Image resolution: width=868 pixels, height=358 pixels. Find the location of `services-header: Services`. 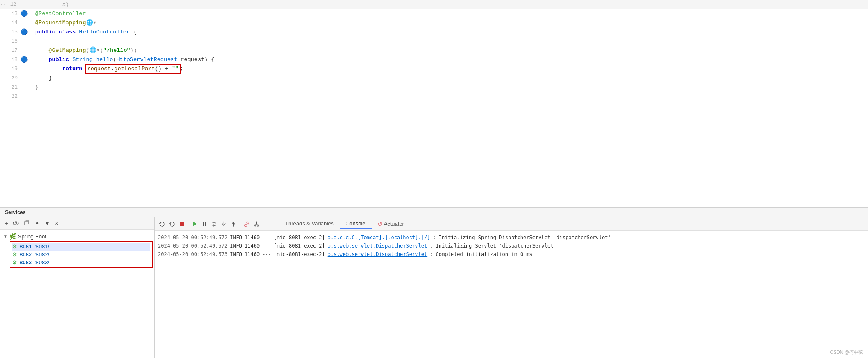

services-header: Services is located at coordinates (434, 212).